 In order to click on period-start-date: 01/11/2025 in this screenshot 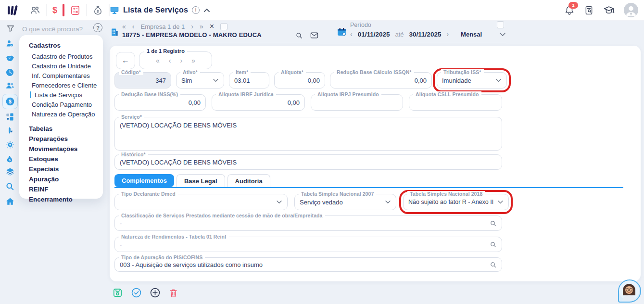, I will do `click(374, 35)`.